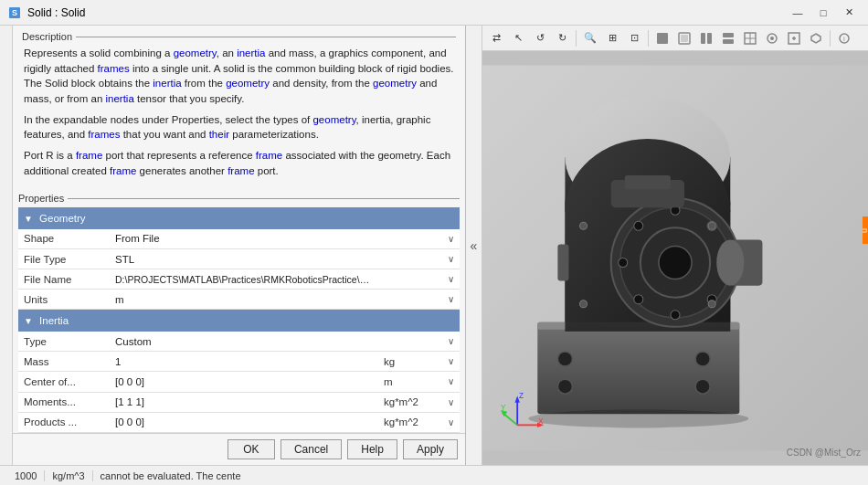 Image resolution: width=868 pixels, height=485 pixels. What do you see at coordinates (562, 38) in the screenshot?
I see `vp-rotate-right-btn: ↻` at bounding box center [562, 38].